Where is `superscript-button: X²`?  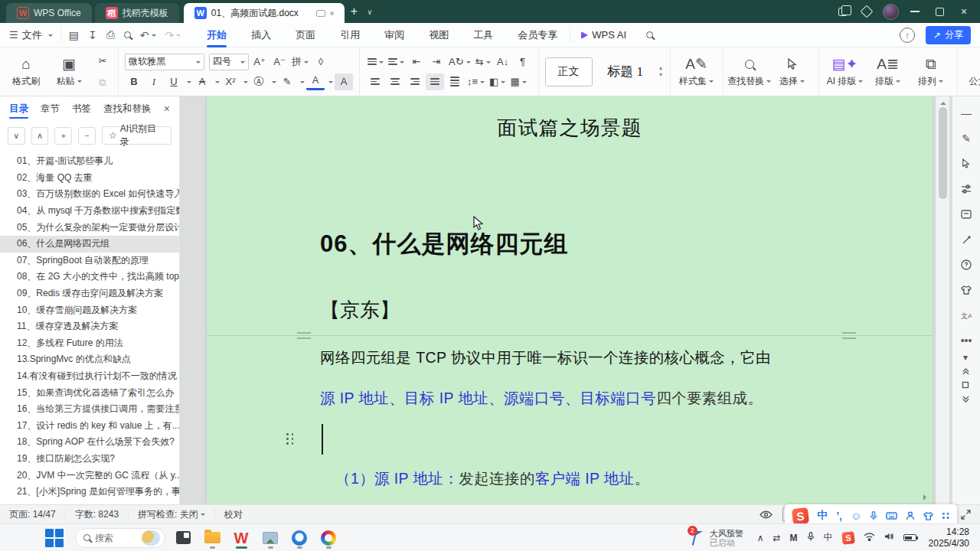 superscript-button: X² is located at coordinates (230, 82).